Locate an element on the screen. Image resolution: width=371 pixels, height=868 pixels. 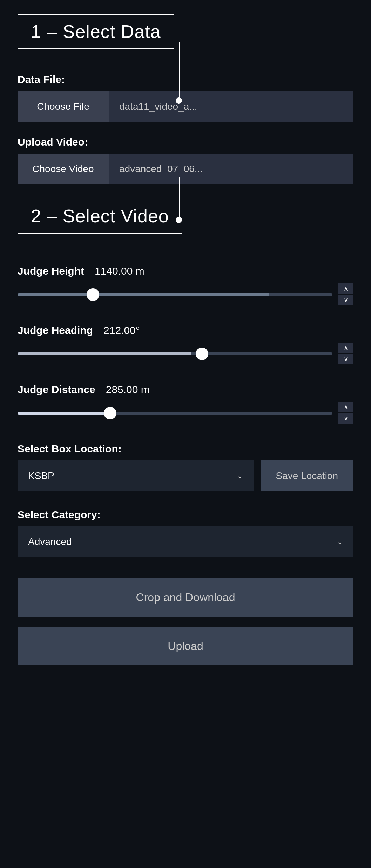
judge-heading-slider is located at coordinates (175, 354).